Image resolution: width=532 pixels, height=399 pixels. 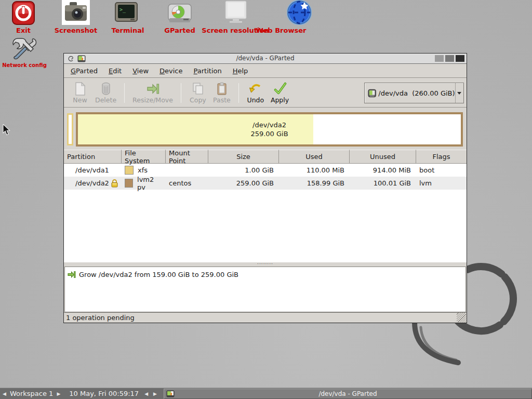 I want to click on cell-unused: 914.00 MiB, so click(x=383, y=170).